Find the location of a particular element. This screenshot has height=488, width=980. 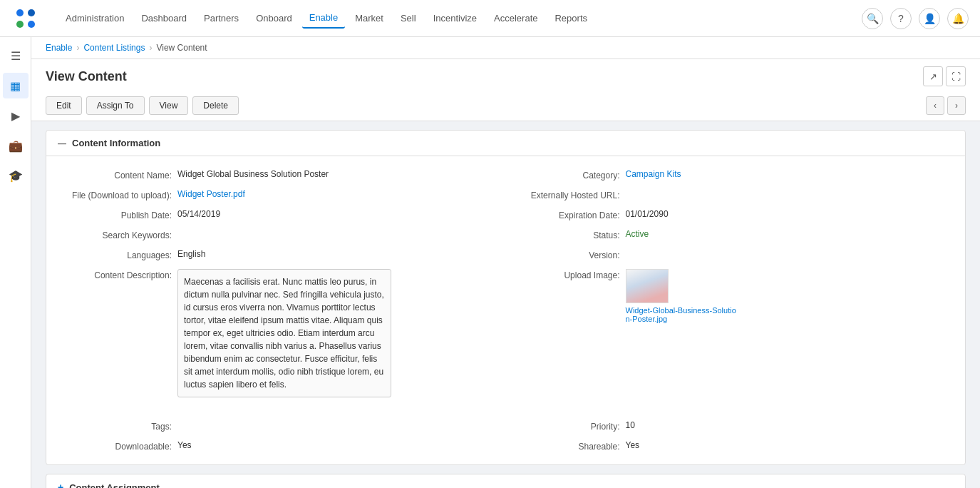

bottom-left: Tags: Downloadable: Yes is located at coordinates (282, 436).